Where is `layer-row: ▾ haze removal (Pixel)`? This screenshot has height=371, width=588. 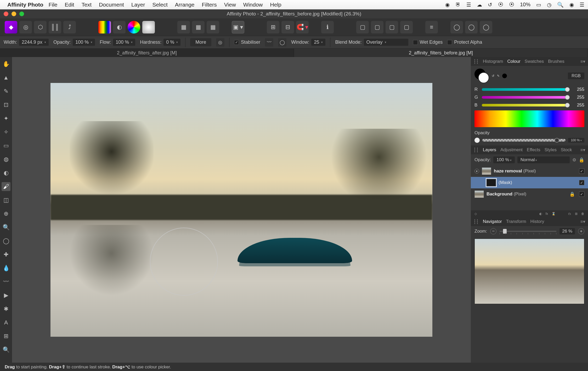
layer-row: ▾ haze removal (Pixel) is located at coordinates (529, 171).